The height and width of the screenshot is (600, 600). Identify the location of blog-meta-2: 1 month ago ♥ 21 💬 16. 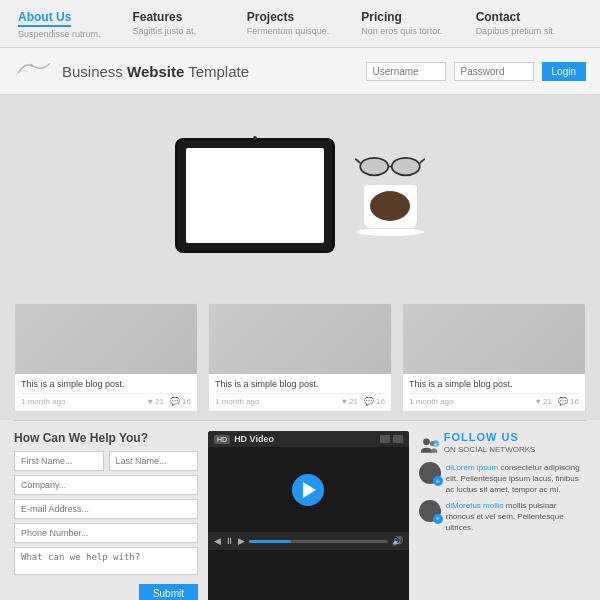
(300, 400).